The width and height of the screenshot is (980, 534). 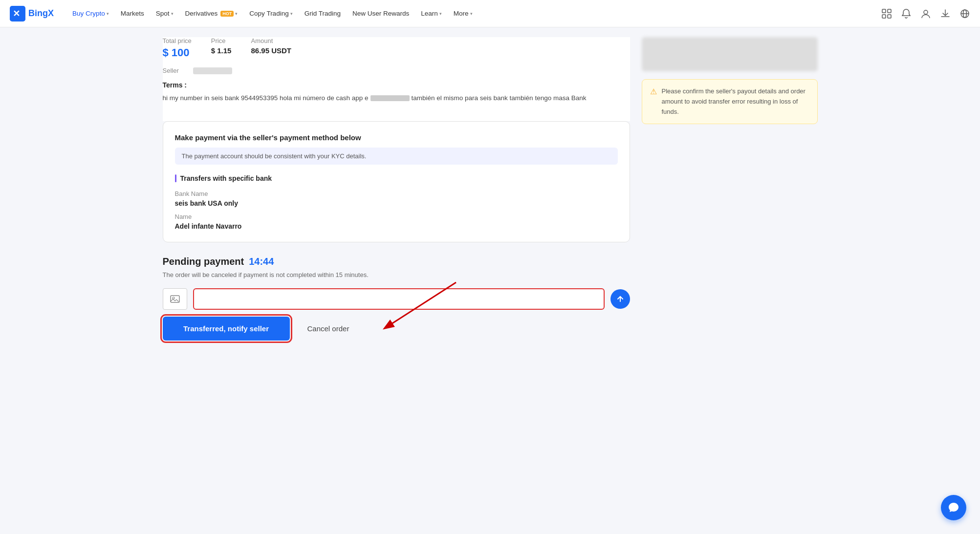 I want to click on bank-name-label: Bank Name, so click(x=396, y=193).